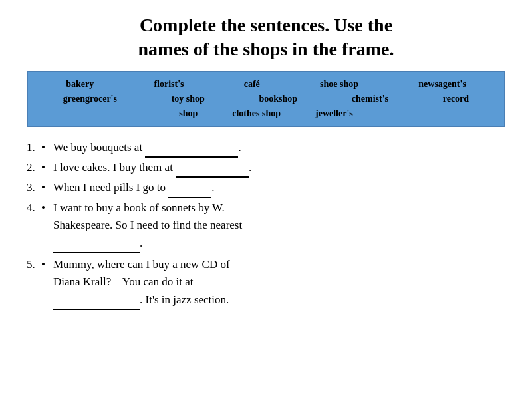 This screenshot has width=532, height=399. What do you see at coordinates (266, 226) in the screenshot?
I see `sentence-4: 4. • I want to buy a book of sonnets by …` at bounding box center [266, 226].